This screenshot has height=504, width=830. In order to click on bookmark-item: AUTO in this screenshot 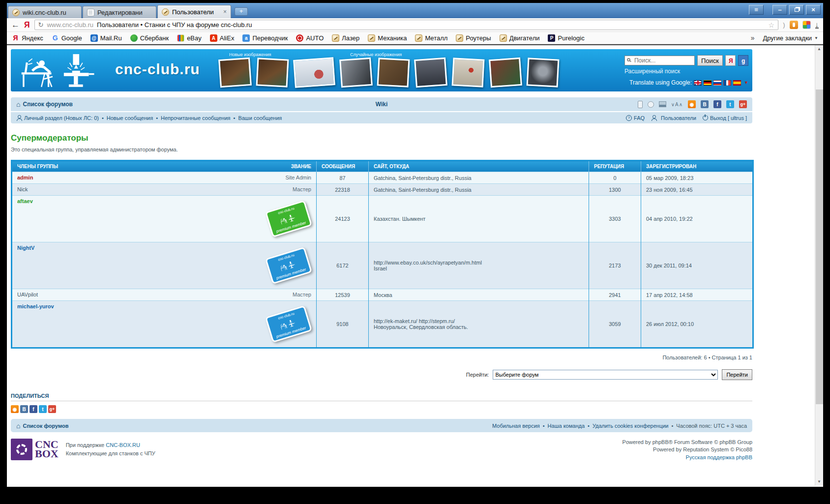, I will do `click(310, 38)`.